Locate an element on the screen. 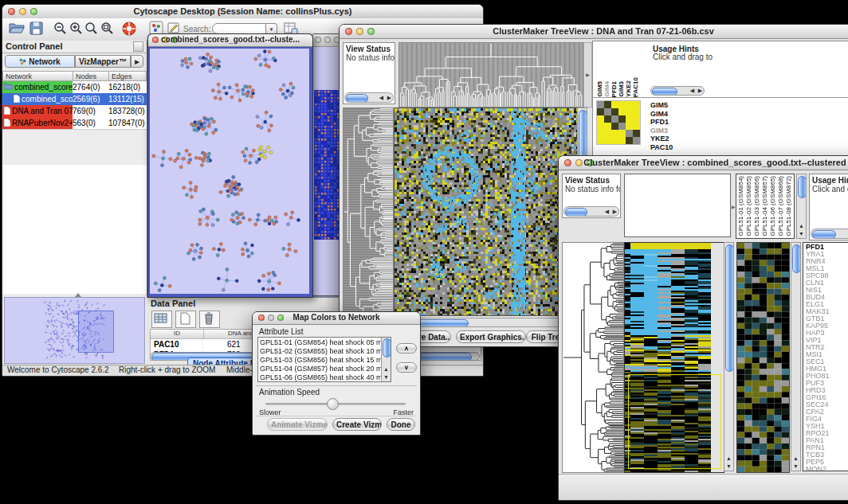 This screenshot has width=848, height=504. attribute-list-scrollbar: ▲ ▼ is located at coordinates (386, 360).